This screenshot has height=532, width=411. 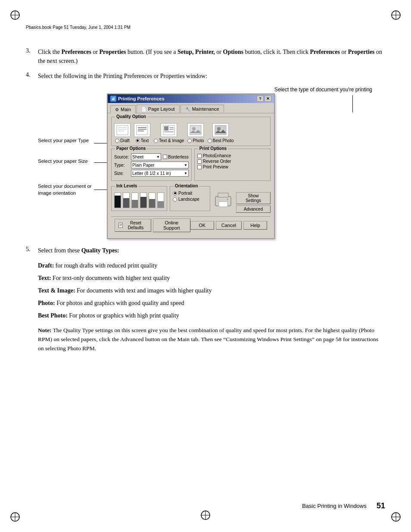 I want to click on quality-text-img, so click(x=142, y=130).